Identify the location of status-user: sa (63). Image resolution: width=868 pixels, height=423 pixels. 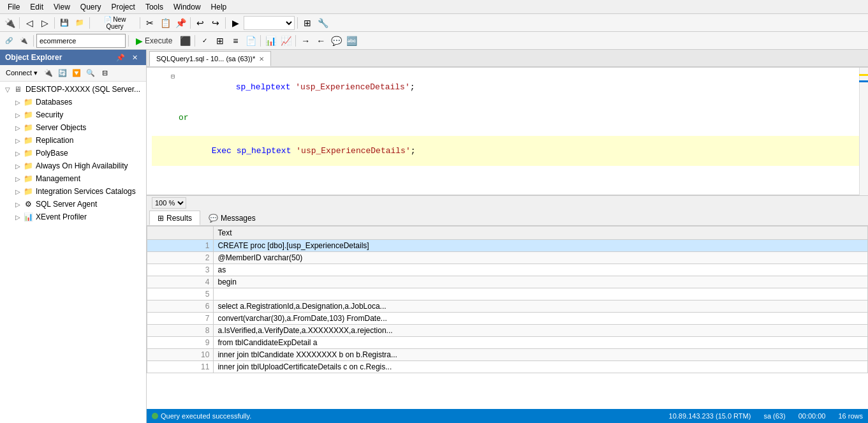
(774, 416).